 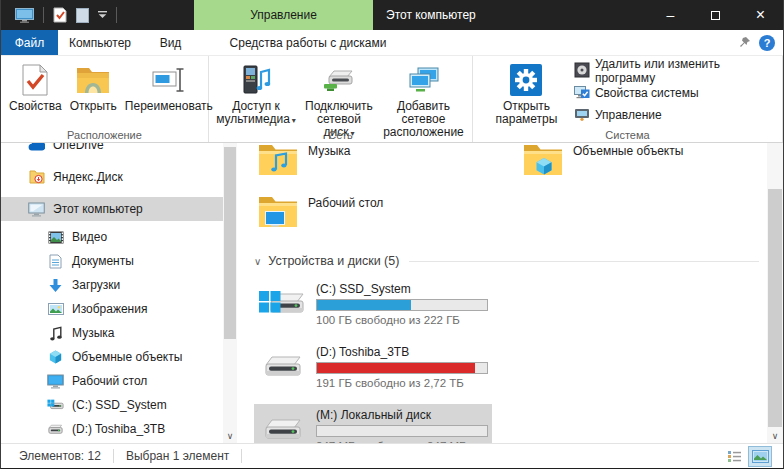 What do you see at coordinates (392, 43) in the screenshot?
I see `ribbon-tabs: Файл Компьютер Вид Средства работы с дис…` at bounding box center [392, 43].